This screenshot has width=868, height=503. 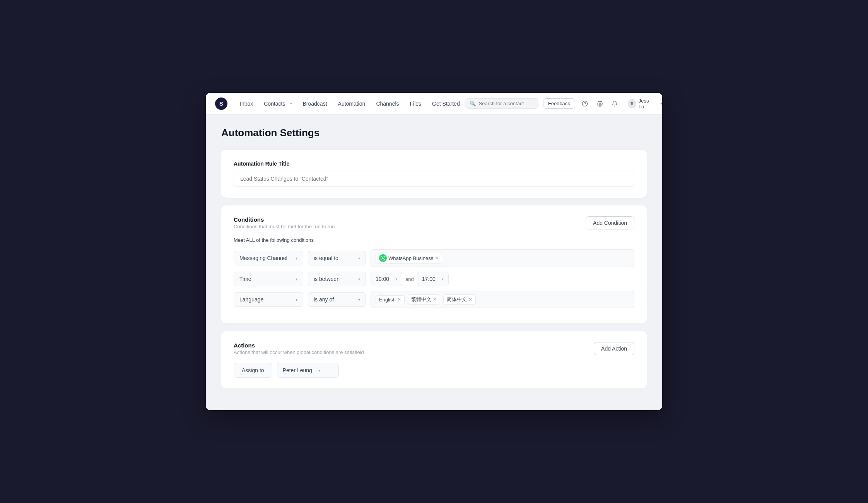 What do you see at coordinates (501, 104) in the screenshot?
I see `search-bar: 🔍` at bounding box center [501, 104].